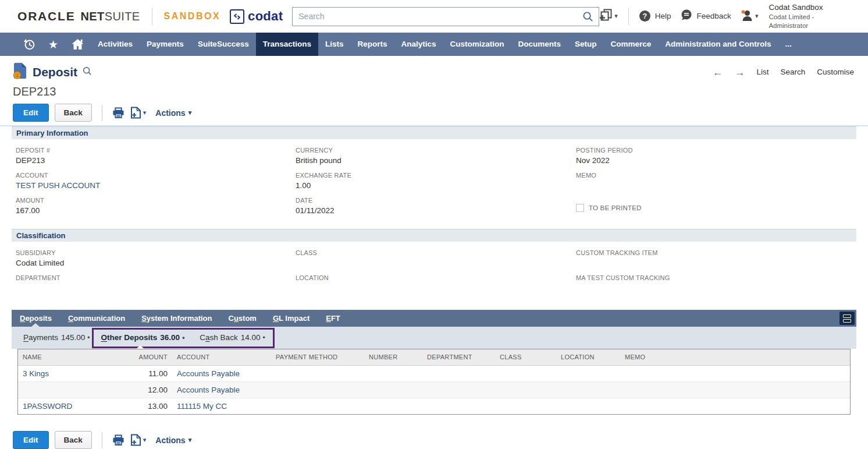 This screenshot has height=449, width=868. What do you see at coordinates (616, 208) in the screenshot?
I see `to-be-printed-label: TO BE PRINTED` at bounding box center [616, 208].